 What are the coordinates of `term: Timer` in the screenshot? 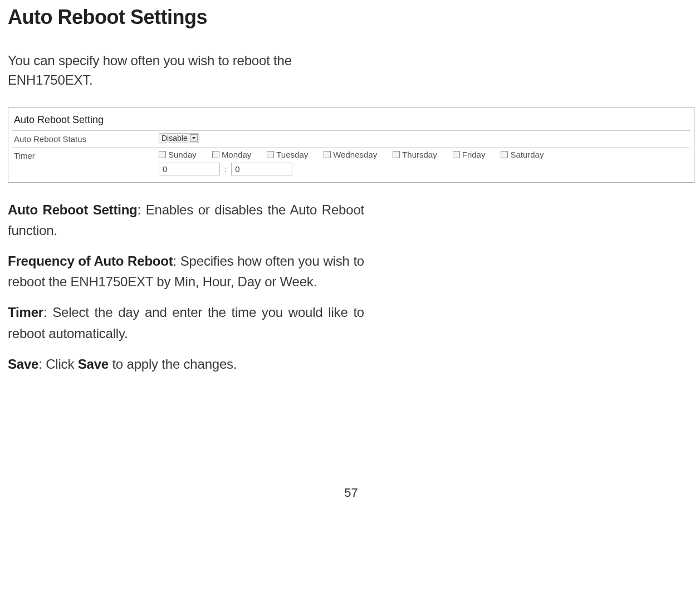 It's located at (26, 312).